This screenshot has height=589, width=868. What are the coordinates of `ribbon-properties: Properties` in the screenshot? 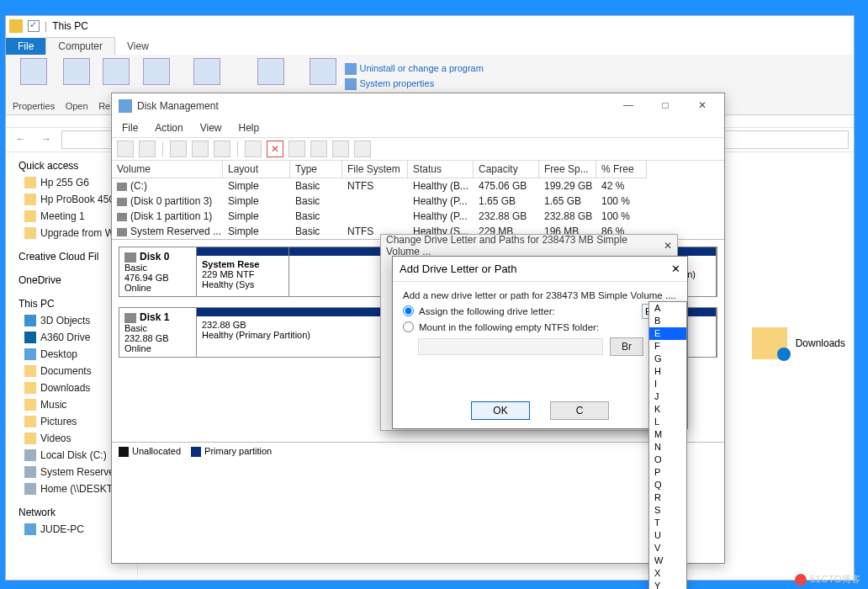 It's located at (34, 84).